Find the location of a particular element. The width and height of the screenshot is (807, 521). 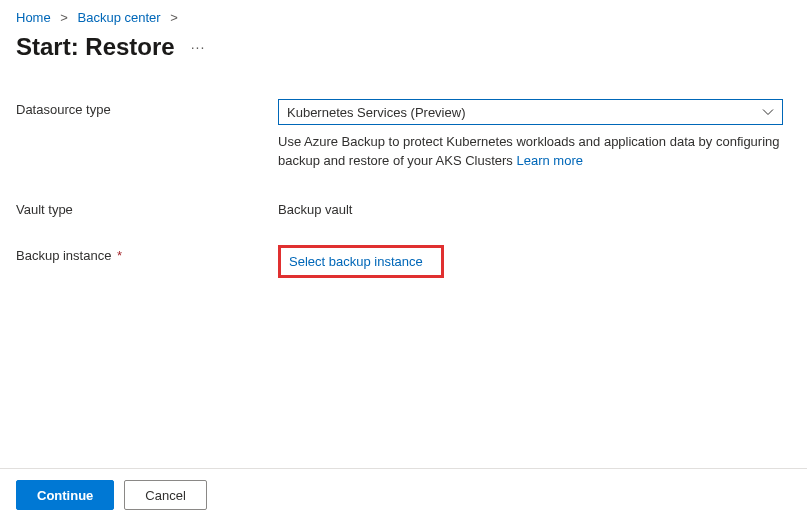

select-datasource-type: Kubernetes Services (Preview) is located at coordinates (530, 112).